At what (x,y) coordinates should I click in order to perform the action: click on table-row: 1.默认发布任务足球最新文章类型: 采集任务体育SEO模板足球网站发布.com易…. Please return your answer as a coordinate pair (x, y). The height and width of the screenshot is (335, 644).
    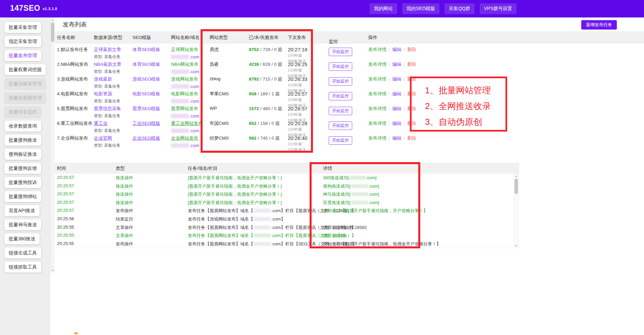
    Looking at the image, I should click on (350, 51).